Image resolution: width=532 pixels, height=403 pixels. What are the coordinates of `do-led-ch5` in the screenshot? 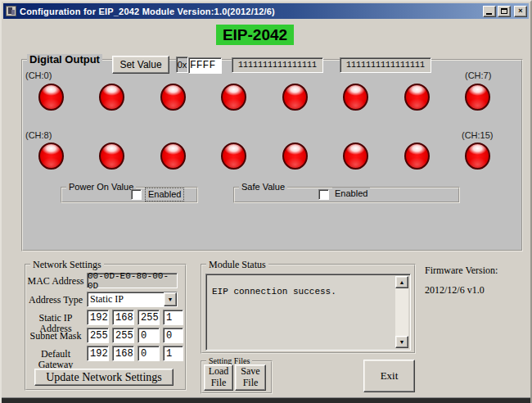 It's located at (355, 97).